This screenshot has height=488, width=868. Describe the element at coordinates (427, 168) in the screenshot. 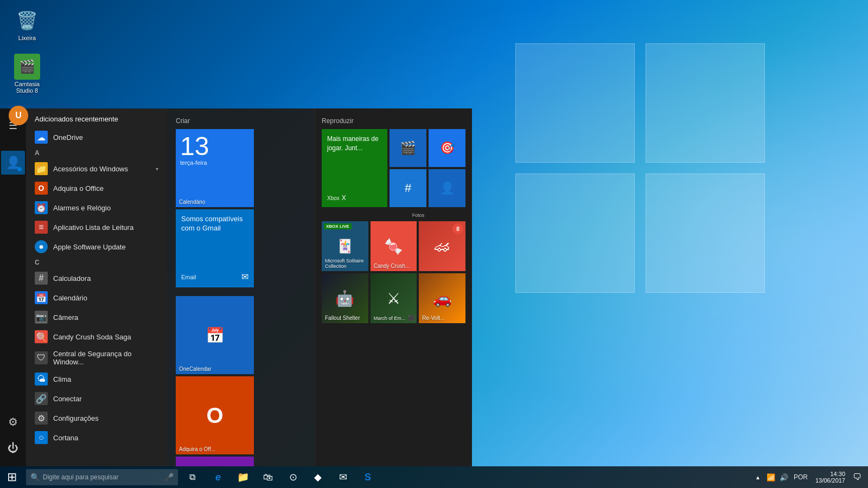

I see `media-grid: 🎬 🎯 # 👤` at that location.